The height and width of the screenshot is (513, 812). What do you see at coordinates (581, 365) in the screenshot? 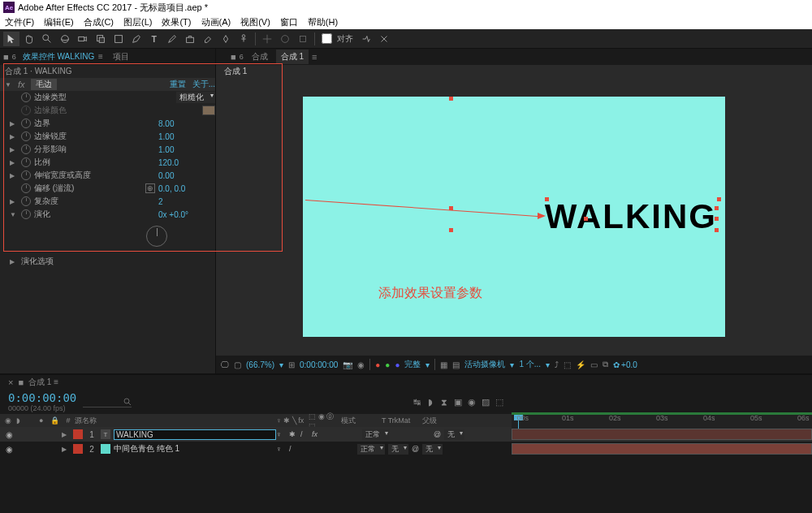
I see `fast-preview-icon: ⚡` at bounding box center [581, 365].